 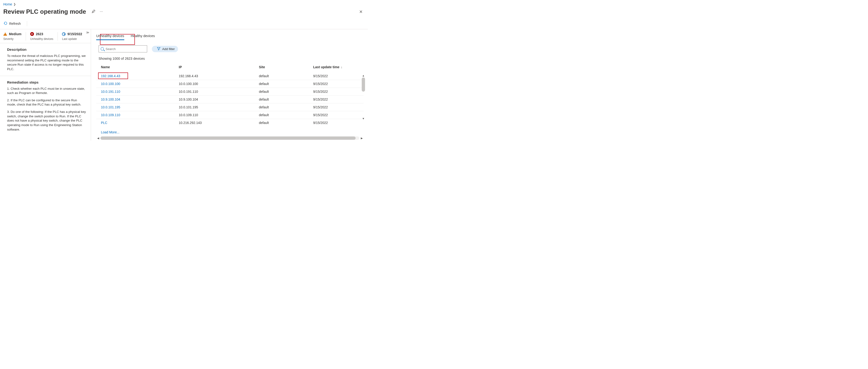 I want to click on table-row: PLC10.216.292.143default9/15/2022, so click(x=230, y=123).